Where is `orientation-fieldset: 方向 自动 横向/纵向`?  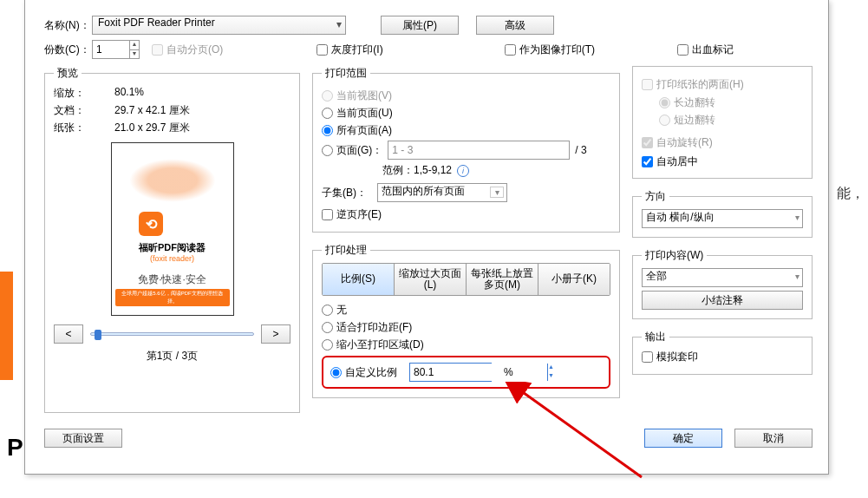 orientation-fieldset: 方向 自动 横向/纵向 is located at coordinates (722, 213).